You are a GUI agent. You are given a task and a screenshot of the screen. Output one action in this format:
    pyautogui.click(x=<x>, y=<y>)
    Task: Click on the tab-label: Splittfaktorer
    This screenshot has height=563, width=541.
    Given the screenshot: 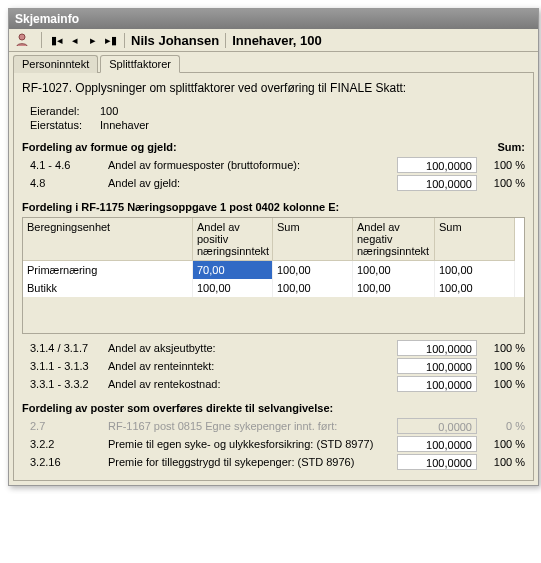 What is the action you would take?
    pyautogui.click(x=140, y=64)
    